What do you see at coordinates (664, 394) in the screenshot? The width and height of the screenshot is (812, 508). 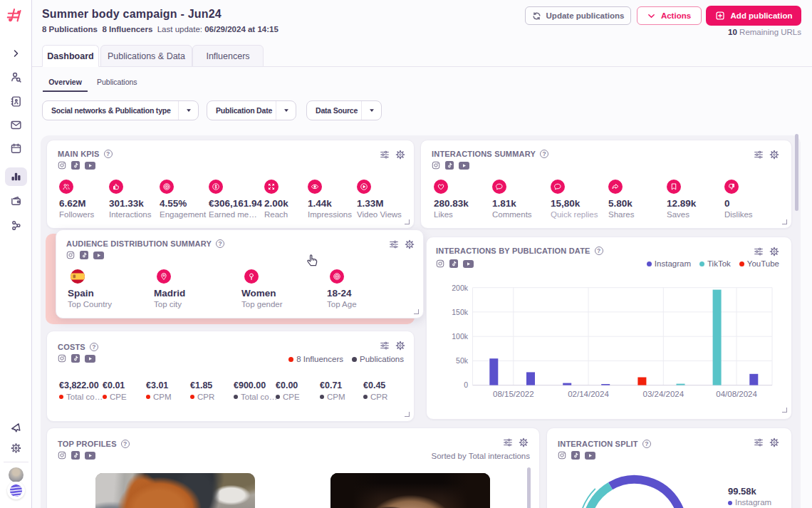 I see `svg-text: 03/24/2024` at bounding box center [664, 394].